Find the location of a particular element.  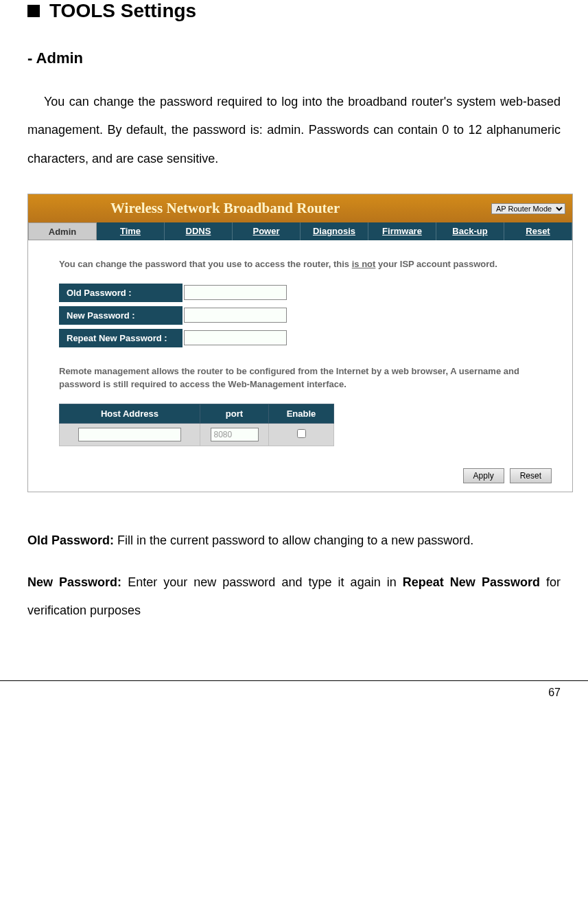

nav-admin: Admin is located at coordinates (62, 231).